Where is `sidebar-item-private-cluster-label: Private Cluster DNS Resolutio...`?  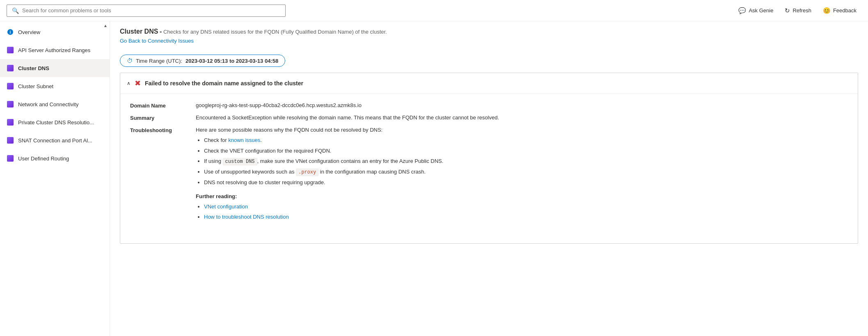 sidebar-item-private-cluster-label: Private Cluster DNS Resolutio... is located at coordinates (56, 122).